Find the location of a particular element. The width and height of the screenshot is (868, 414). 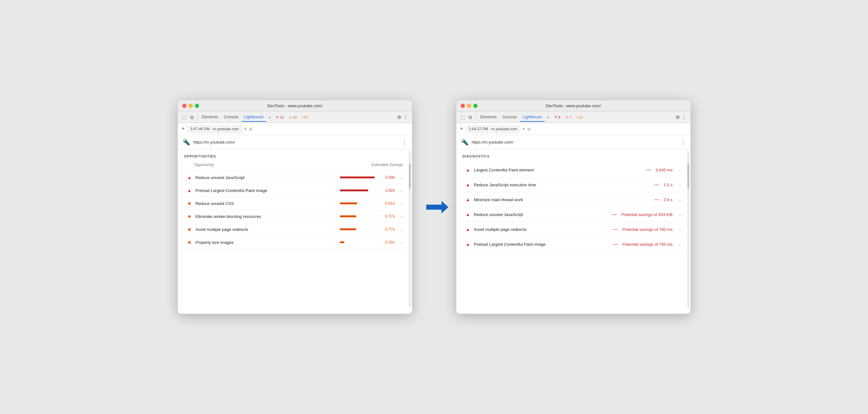

right-dropdown-arrow: ▾ is located at coordinates (524, 129).